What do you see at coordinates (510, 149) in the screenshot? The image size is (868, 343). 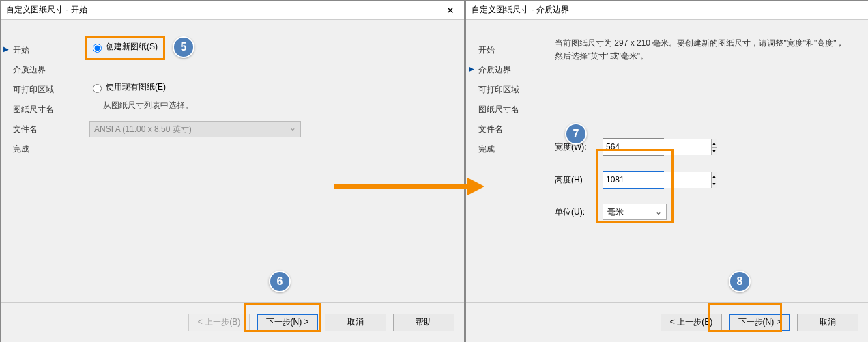 I see `sidebar-item-finish-r: 完成` at bounding box center [510, 149].